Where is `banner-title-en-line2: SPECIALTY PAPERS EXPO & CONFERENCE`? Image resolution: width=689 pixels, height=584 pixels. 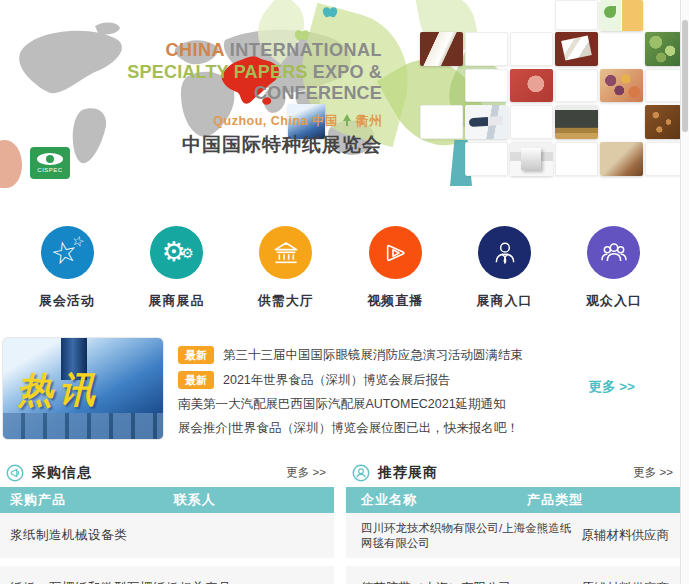 banner-title-en-line2: SPECIALTY PAPERS EXPO & CONFERENCE is located at coordinates (191, 83).